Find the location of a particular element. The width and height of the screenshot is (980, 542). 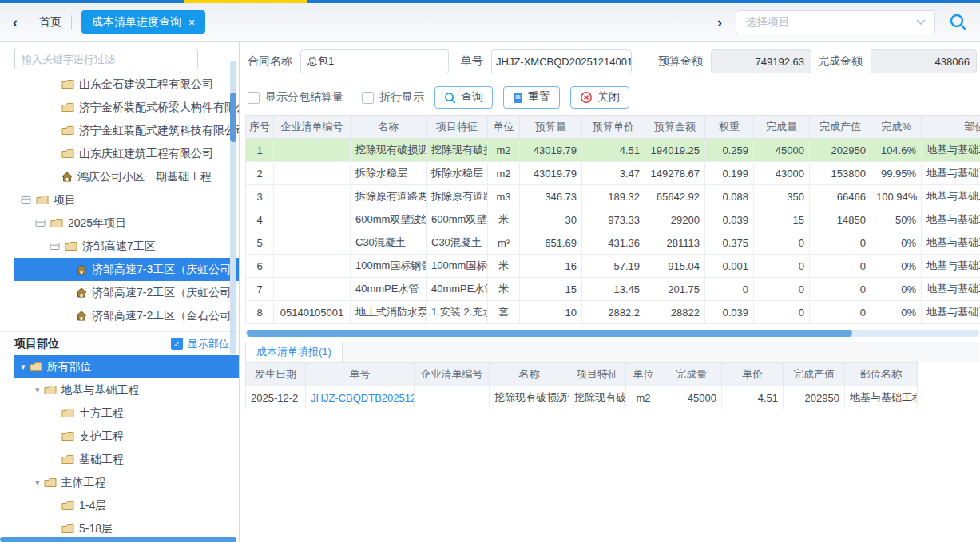

show-subpackage-label: 显示分包结算量 is located at coordinates (304, 97).